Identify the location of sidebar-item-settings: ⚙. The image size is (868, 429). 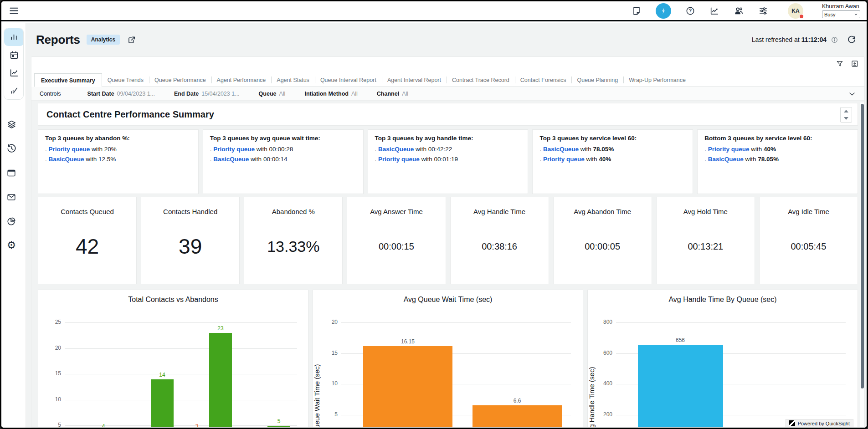
(11, 245).